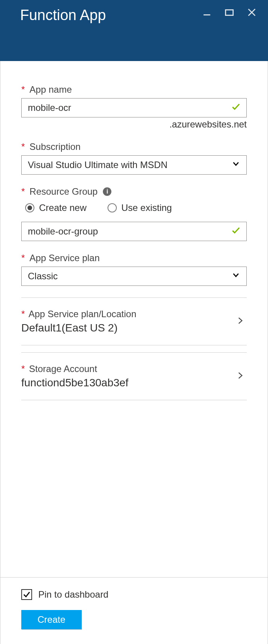  What do you see at coordinates (207, 12) in the screenshot?
I see `minimize-icon` at bounding box center [207, 12].